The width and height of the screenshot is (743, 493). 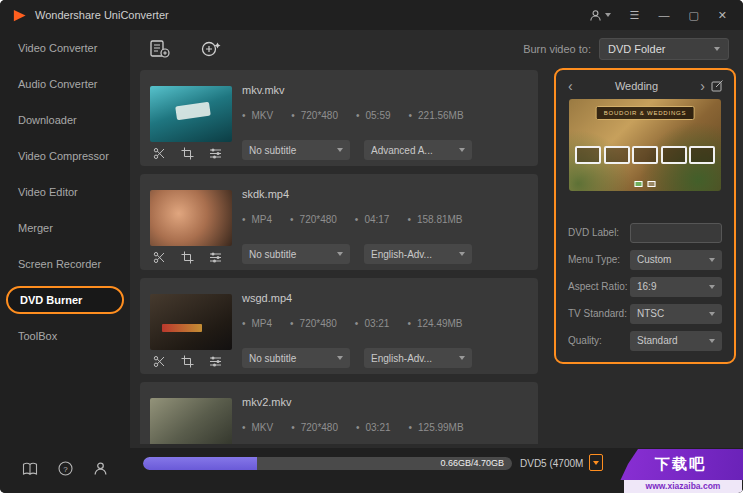 What do you see at coordinates (258, 428) in the screenshot?
I see `file-format: MKV` at bounding box center [258, 428].